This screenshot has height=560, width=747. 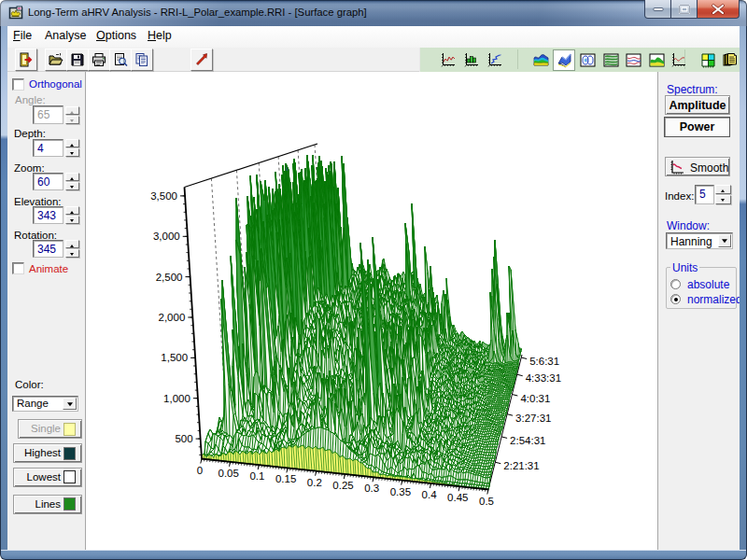 I want to click on svg-text: 1,500, so click(x=174, y=357).